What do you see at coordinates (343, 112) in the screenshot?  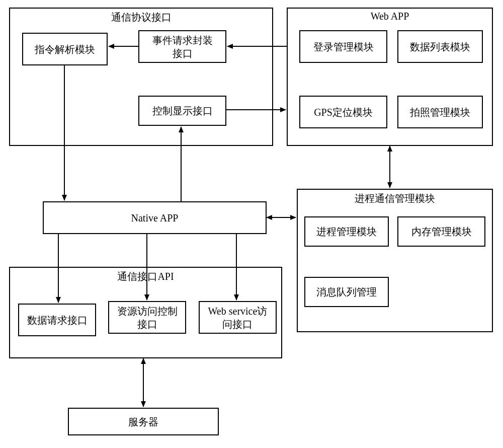 I see `gps-module-box: GPS定位模块` at bounding box center [343, 112].